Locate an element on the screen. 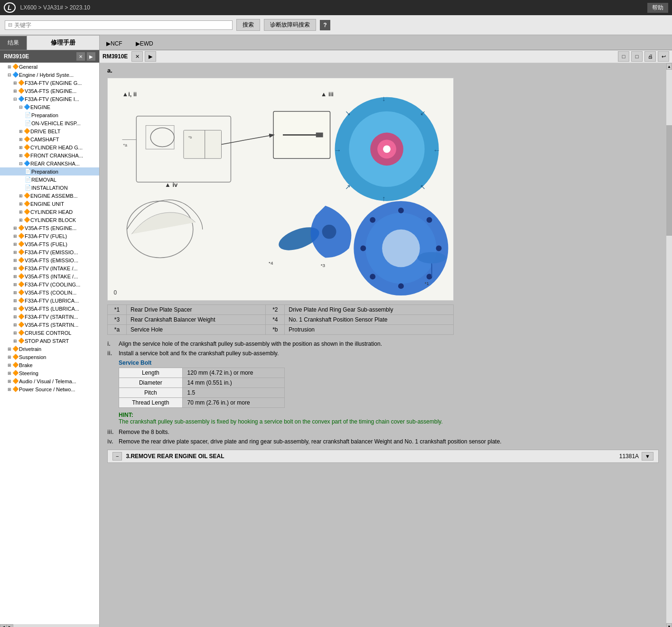  sidebar-item-audio: ⊞ 🔶 Audio / Visual / Telema... is located at coordinates (49, 381).